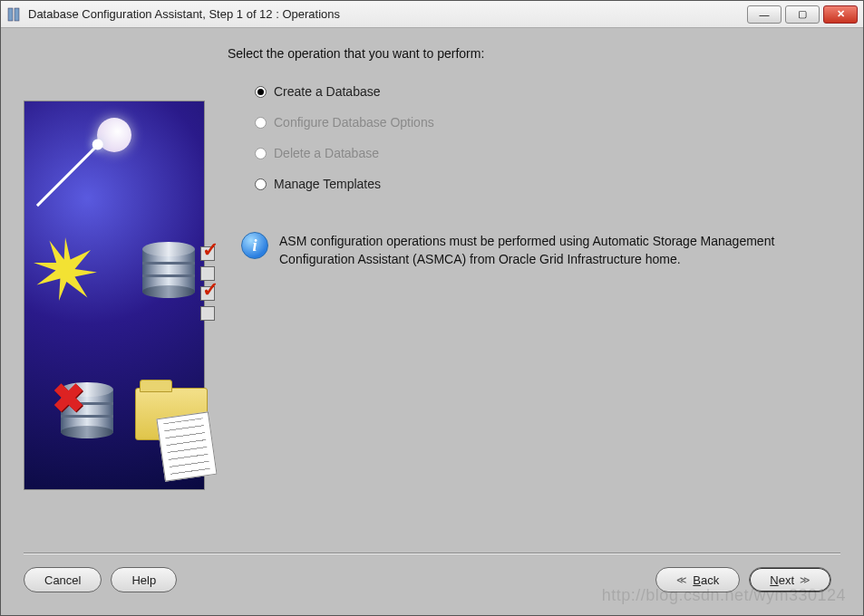  What do you see at coordinates (355, 53) in the screenshot?
I see `prompt-text: Select the operation that you want to pe…` at bounding box center [355, 53].